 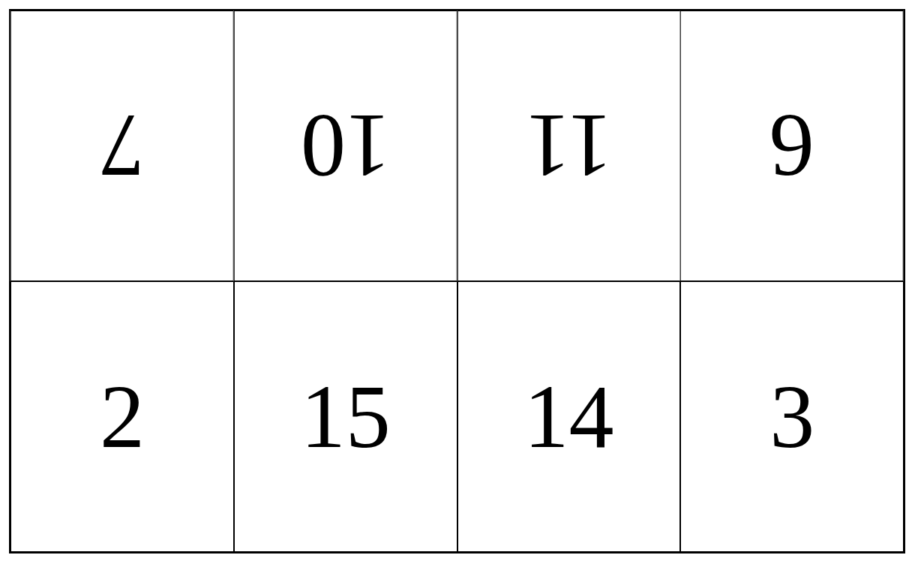 What do you see at coordinates (346, 417) in the screenshot?
I see `grid-cell: 15` at bounding box center [346, 417].